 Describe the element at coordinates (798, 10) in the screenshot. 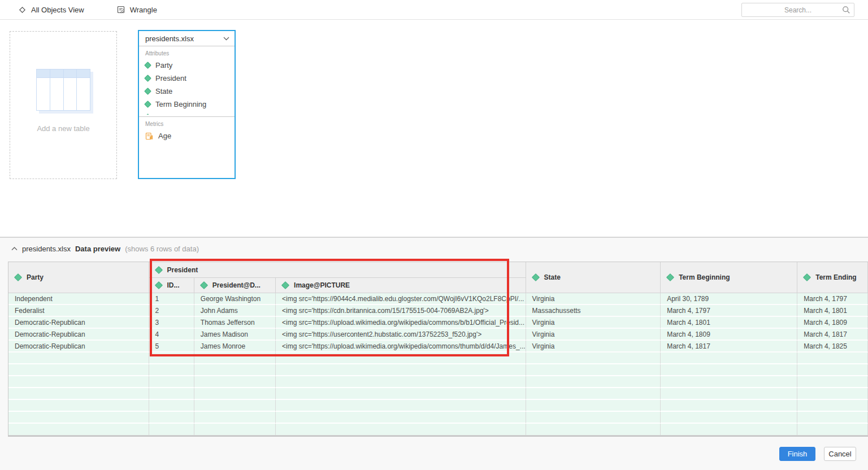

I see `search-box` at that location.